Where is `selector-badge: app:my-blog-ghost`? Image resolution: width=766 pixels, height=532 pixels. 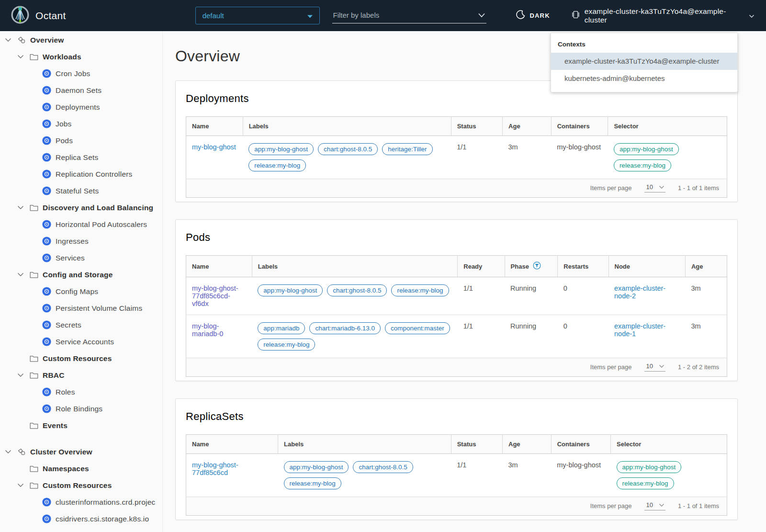 selector-badge: app:my-blog-ghost is located at coordinates (649, 467).